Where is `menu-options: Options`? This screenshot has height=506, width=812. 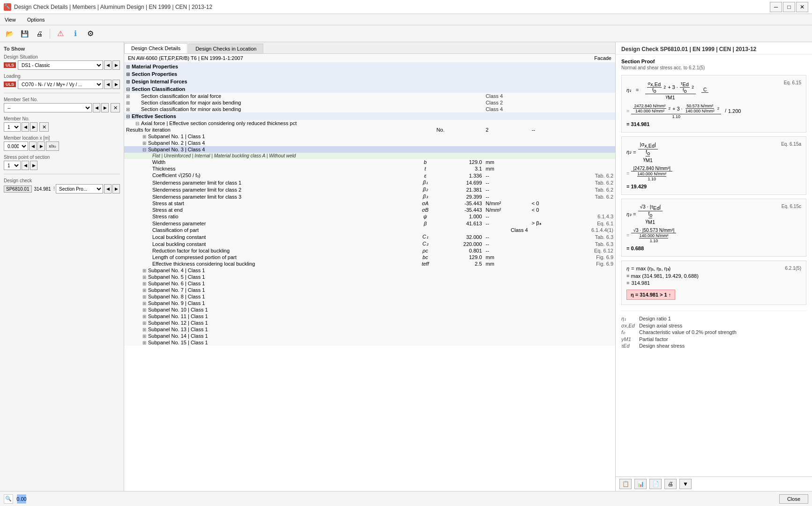 menu-options: Options is located at coordinates (36, 20).